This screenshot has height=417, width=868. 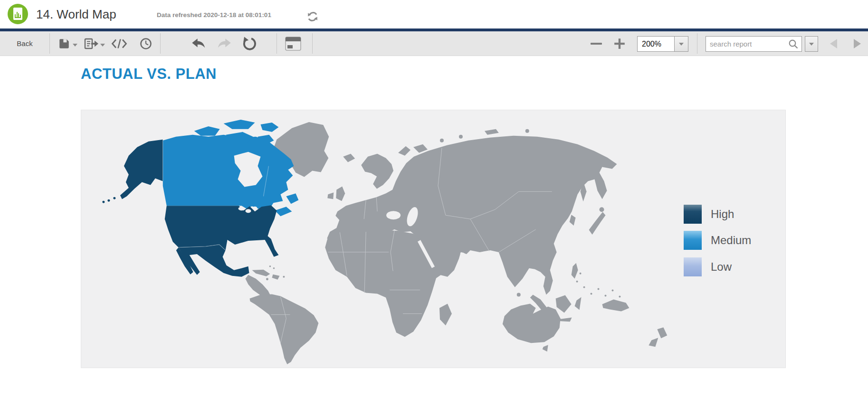 I want to click on next-page-icon, so click(x=857, y=44).